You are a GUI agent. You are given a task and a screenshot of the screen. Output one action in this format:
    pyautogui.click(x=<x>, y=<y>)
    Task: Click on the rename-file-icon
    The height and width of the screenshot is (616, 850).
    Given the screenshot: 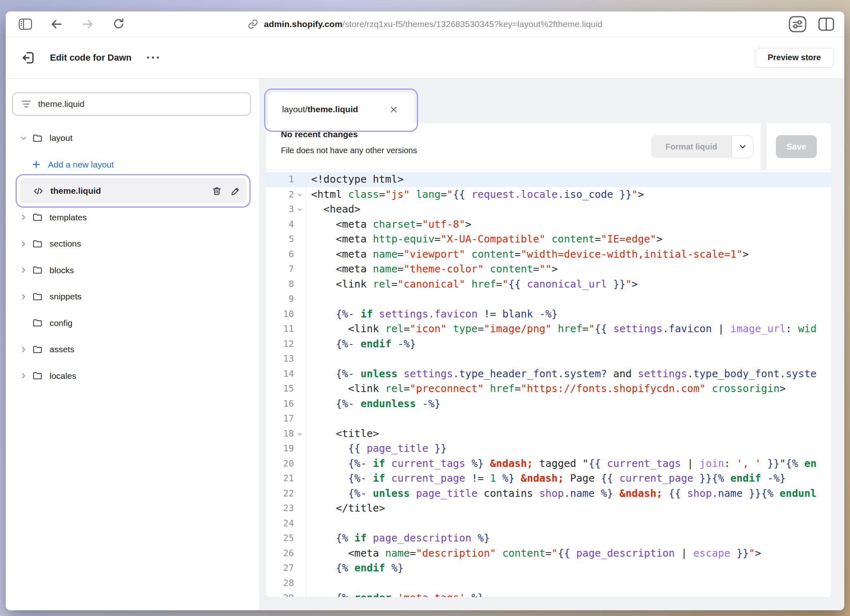 What is the action you would take?
    pyautogui.click(x=235, y=191)
    